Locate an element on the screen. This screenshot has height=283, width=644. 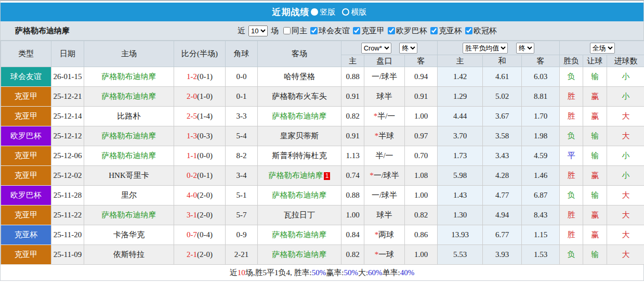
handicap-home-odds: 1.00 is located at coordinates (353, 215).